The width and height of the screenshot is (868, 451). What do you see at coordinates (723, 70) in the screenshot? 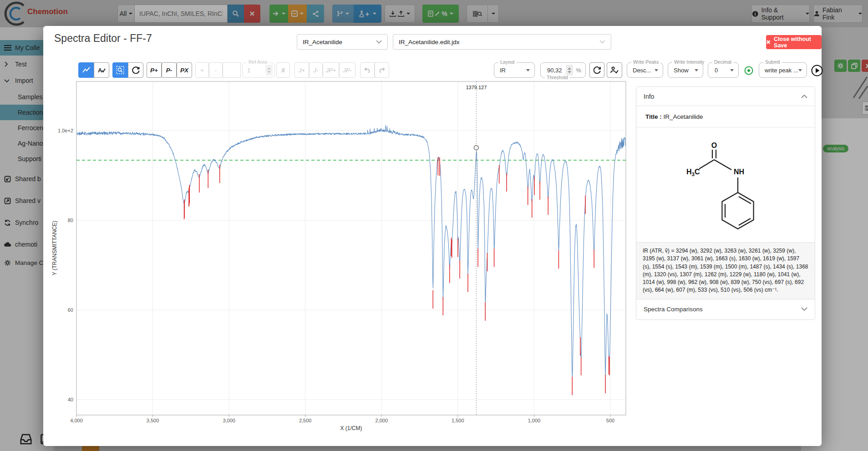
I see `decimal-select: Decimal 0` at bounding box center [723, 70].